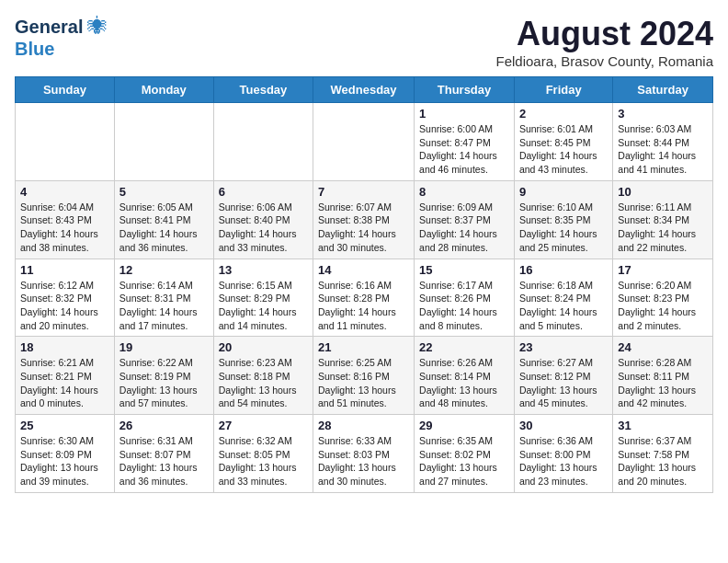 The height and width of the screenshot is (563, 728). What do you see at coordinates (364, 219) in the screenshot?
I see `week-row-2: 4Sunrise: 6:04 AM Sunset: 8:43 PM Daylig…` at bounding box center [364, 219].